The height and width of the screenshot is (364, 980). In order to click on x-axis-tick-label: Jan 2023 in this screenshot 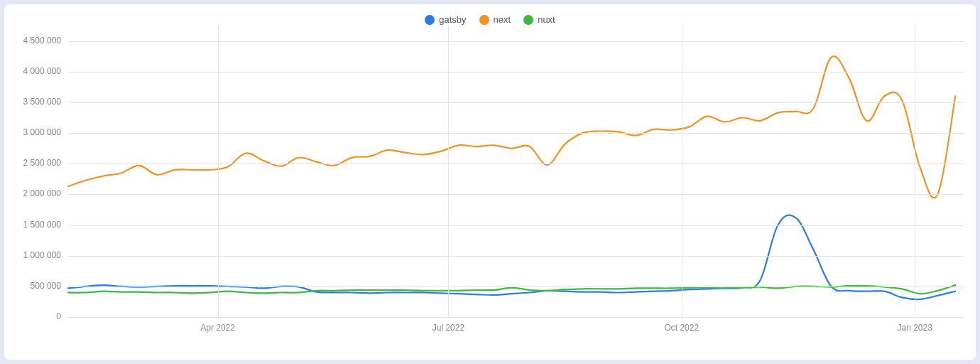, I will do `click(915, 328)`.